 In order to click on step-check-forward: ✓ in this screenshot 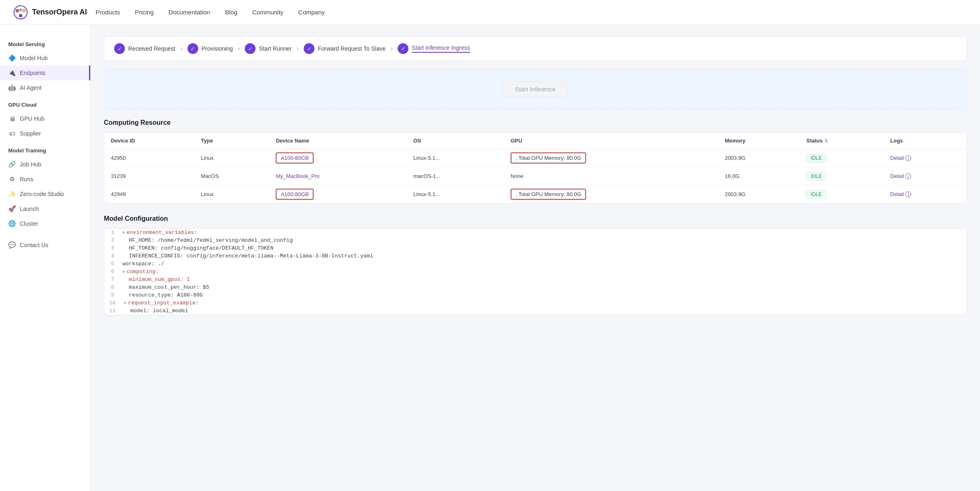, I will do `click(309, 49)`.